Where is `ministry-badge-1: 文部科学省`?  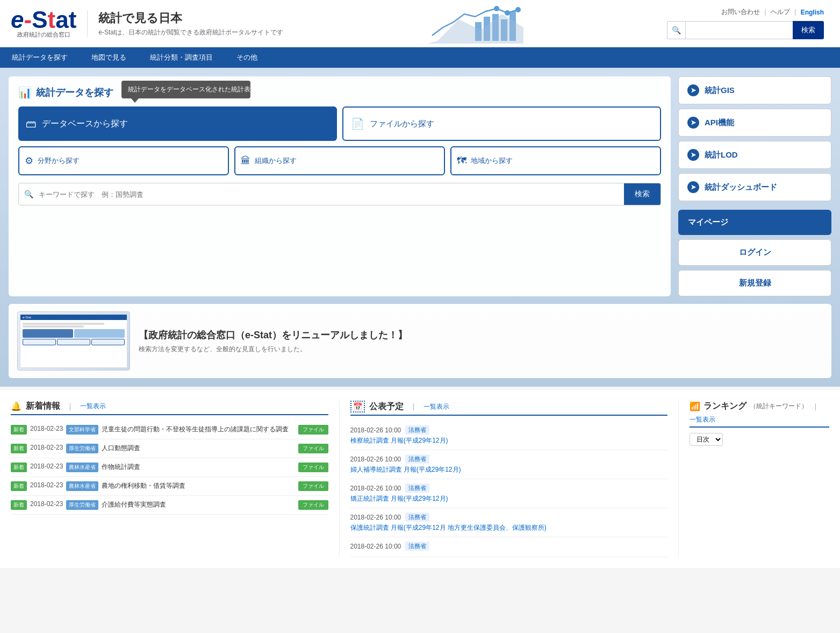
ministry-badge-1: 文部科学省 is located at coordinates (82, 430).